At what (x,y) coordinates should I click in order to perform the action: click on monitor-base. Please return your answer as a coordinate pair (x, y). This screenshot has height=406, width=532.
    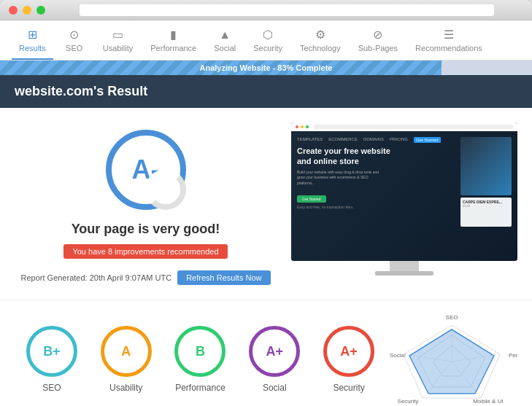
    Looking at the image, I should click on (404, 273).